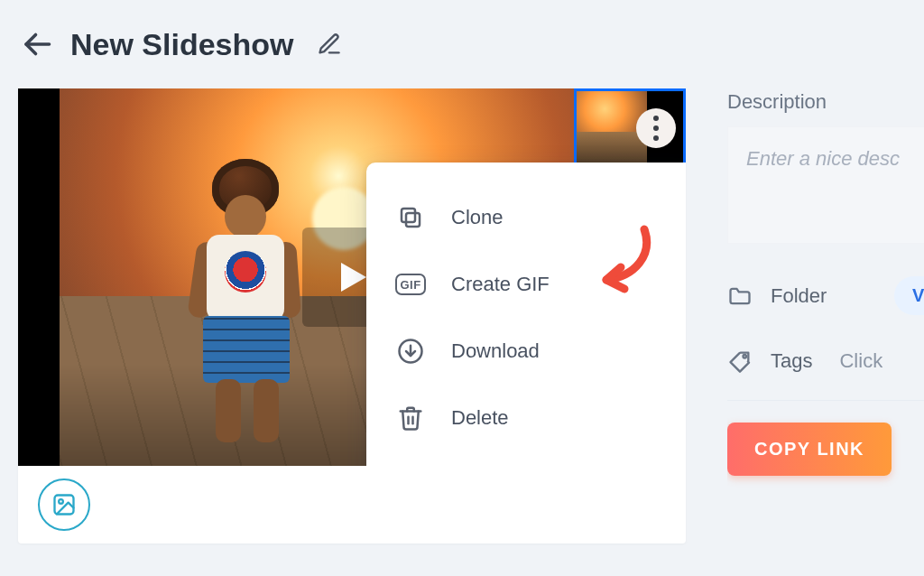 The width and height of the screenshot is (924, 576). Describe the element at coordinates (529, 284) in the screenshot. I see `menu-item-create-gif: GIF Create GIF` at that location.